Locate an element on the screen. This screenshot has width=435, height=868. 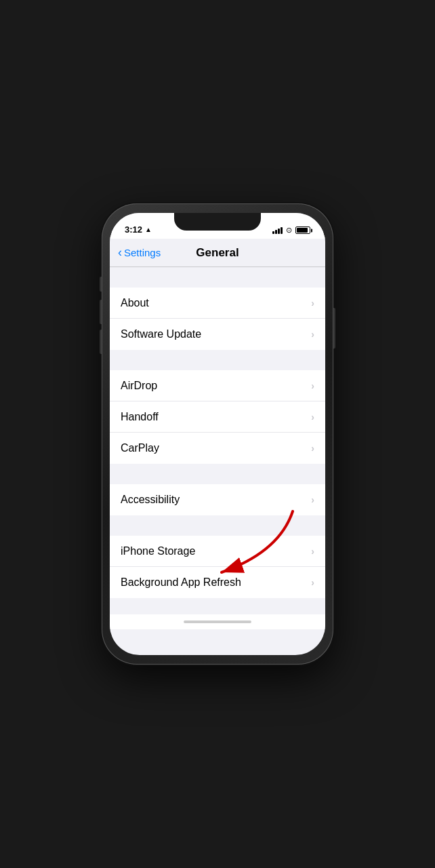
menu-item-iphone-storage: iPhone Storage › is located at coordinates (218, 551).